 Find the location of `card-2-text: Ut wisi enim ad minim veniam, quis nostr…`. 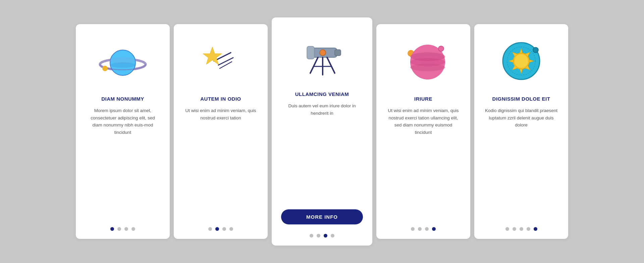

card-2-text: Ut wisi enim ad minim veniam, quis nostr… is located at coordinates (221, 164).